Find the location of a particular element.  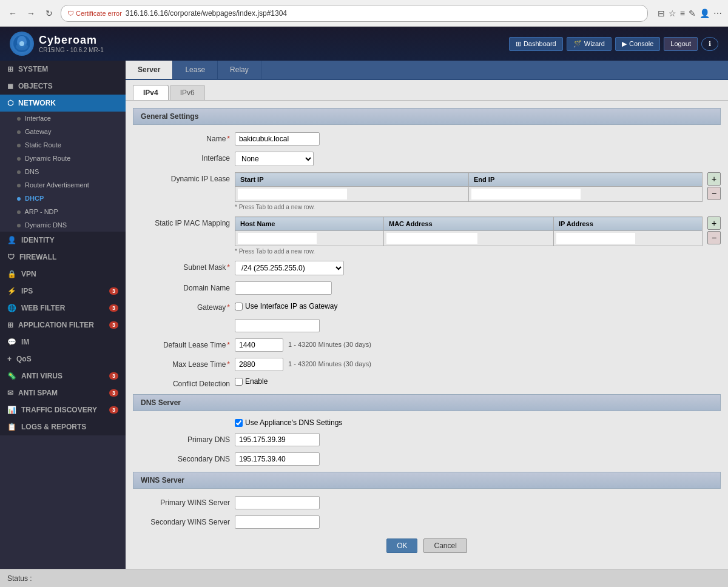

antispam-badge: 3 is located at coordinates (114, 393).